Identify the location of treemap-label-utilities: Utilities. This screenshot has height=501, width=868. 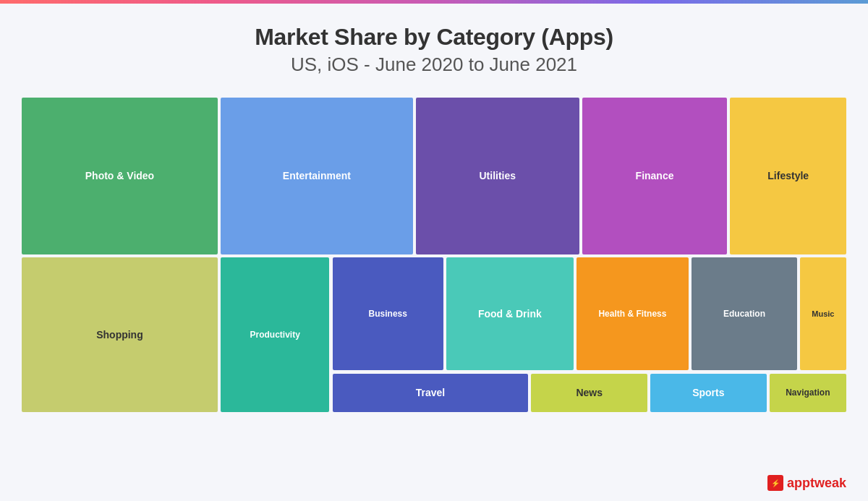
(498, 176).